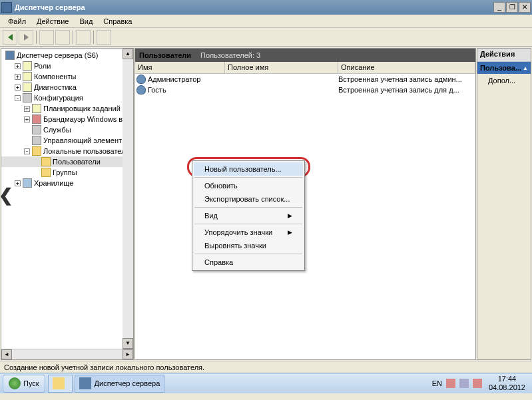 The width and height of the screenshot is (532, 400). What do you see at coordinates (507, 383) in the screenshot?
I see `clock: 17:4404.08.2012` at bounding box center [507, 383].